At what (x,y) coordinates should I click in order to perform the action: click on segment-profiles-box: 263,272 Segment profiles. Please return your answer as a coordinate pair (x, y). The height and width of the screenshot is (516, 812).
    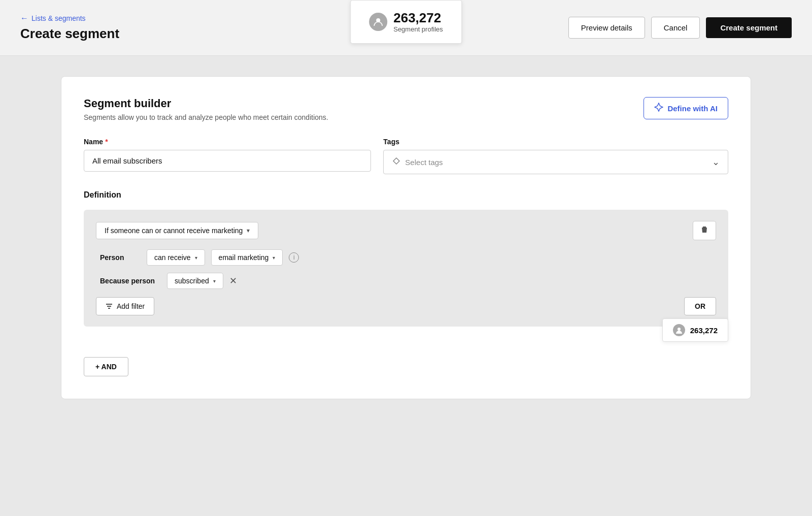
    Looking at the image, I should click on (406, 22).